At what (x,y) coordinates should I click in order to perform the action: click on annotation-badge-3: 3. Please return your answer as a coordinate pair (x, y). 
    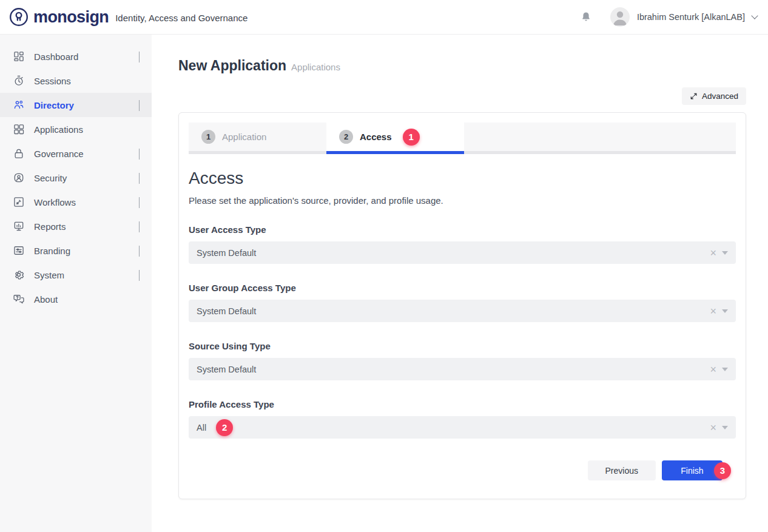
    Looking at the image, I should click on (723, 471).